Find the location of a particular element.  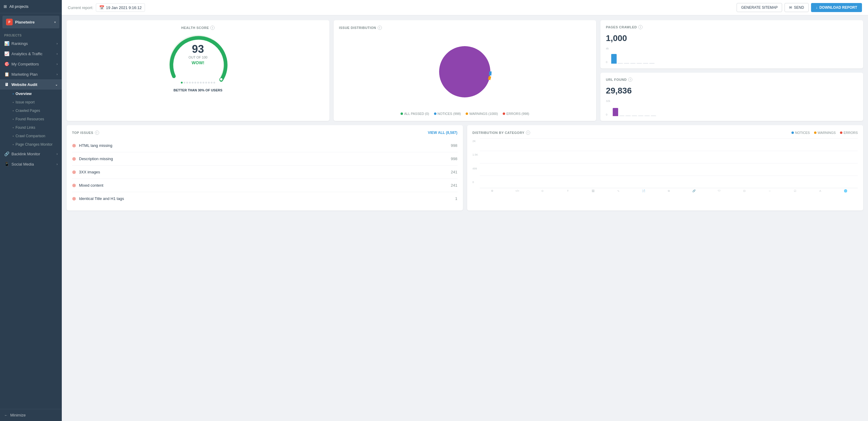

warnings-legend: WARNINGS is located at coordinates (825, 133).